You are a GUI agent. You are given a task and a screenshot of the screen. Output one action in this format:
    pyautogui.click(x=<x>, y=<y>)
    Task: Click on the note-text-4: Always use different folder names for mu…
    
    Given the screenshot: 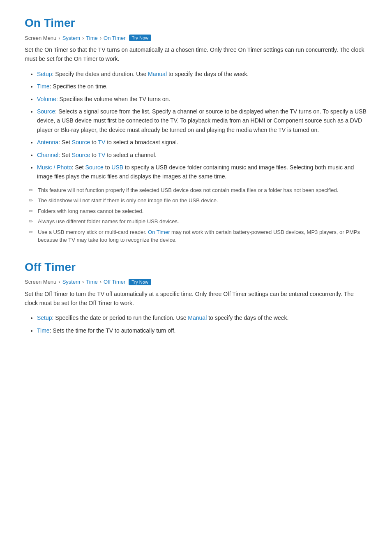 What is the action you would take?
    pyautogui.click(x=108, y=221)
    